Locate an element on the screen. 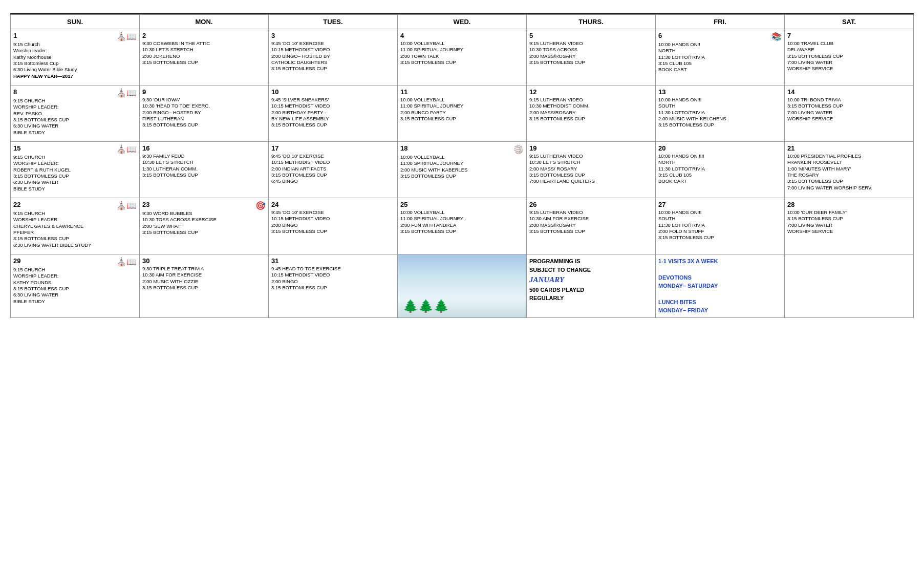 This screenshot has width=924, height=576. event-line: WORSHIP LEADER: is located at coordinates (75, 220).